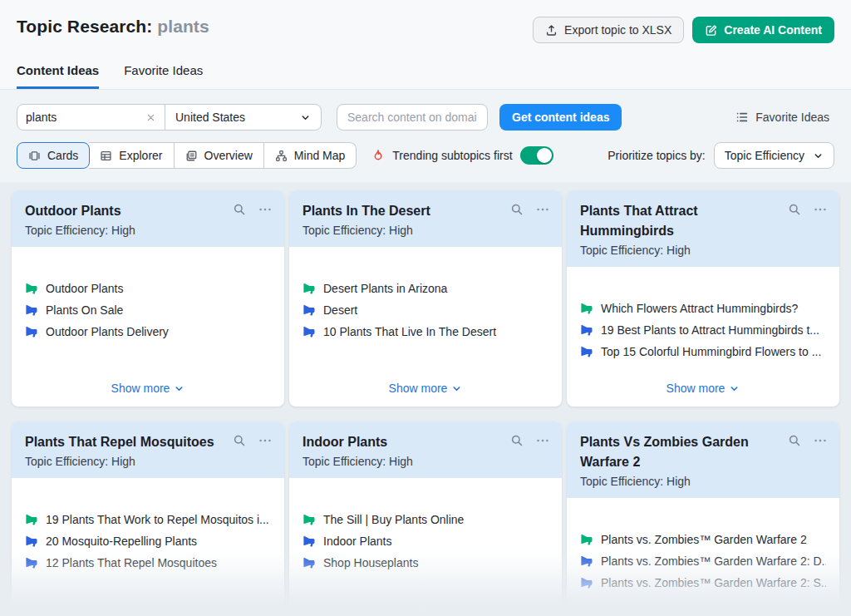 Image resolution: width=851 pixels, height=616 pixels. I want to click on subtopic-item: Plants vs. Zombies™ Garden Warfare 2: S.…, so click(703, 583).